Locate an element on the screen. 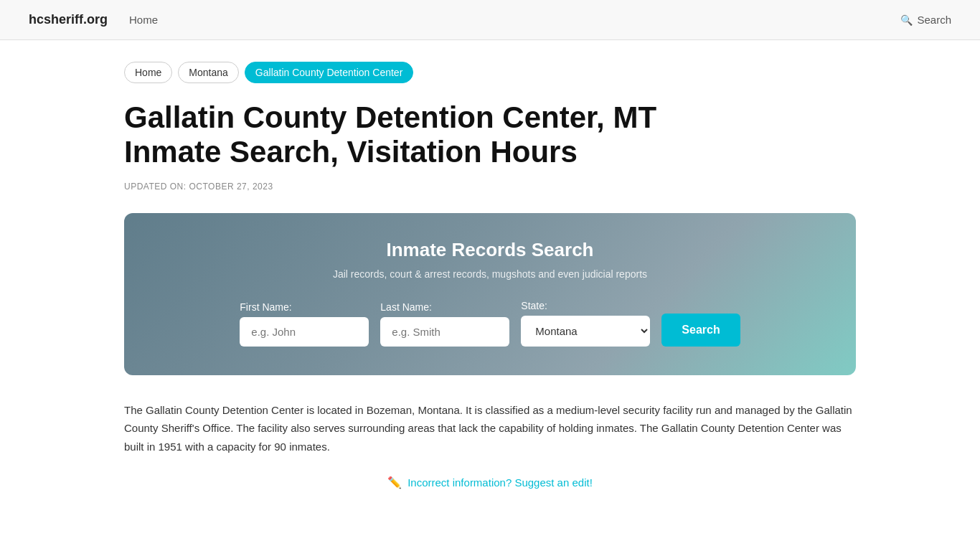 The height and width of the screenshot is (551, 980). facility-description: The Gallatin County Detention Center is … is located at coordinates (490, 429).